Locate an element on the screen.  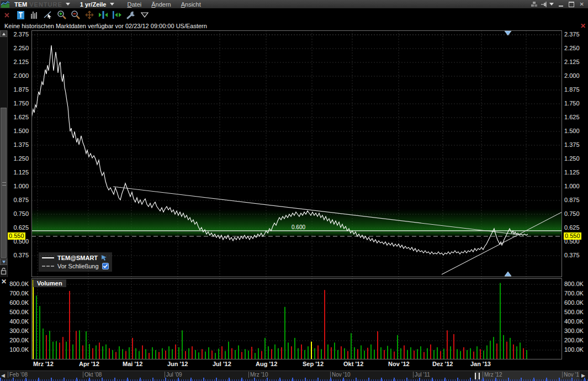
zoom-in-button is located at coordinates (62, 15).